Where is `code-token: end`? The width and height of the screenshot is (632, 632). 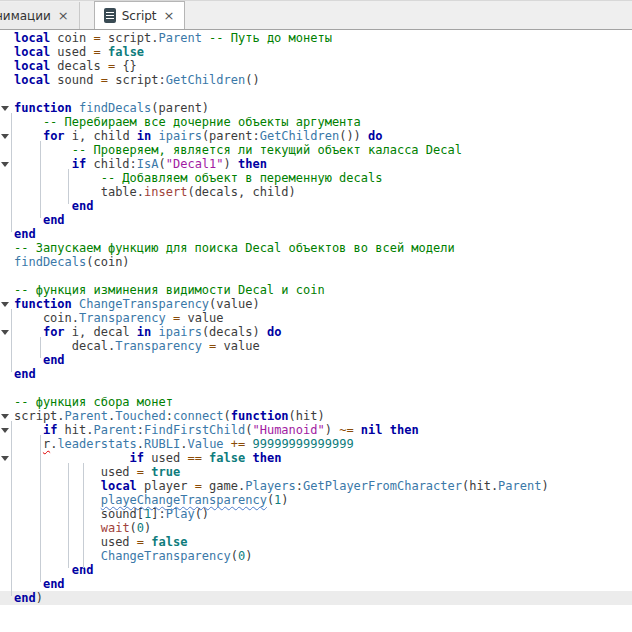
code-token: end is located at coordinates (54, 360).